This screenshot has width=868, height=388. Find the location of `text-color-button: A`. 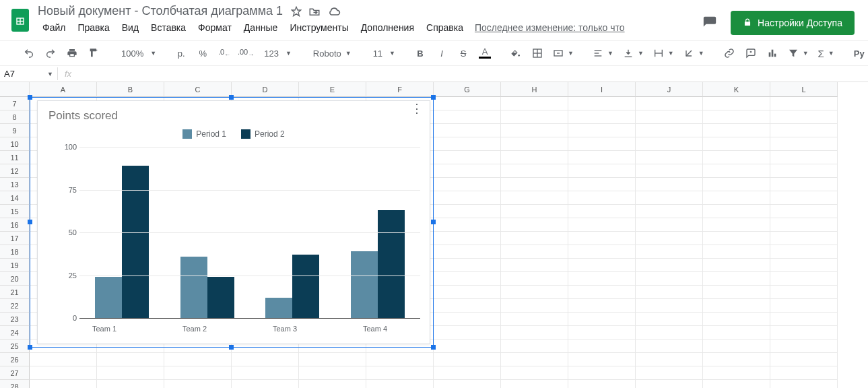

text-color-button: A is located at coordinates (485, 53).